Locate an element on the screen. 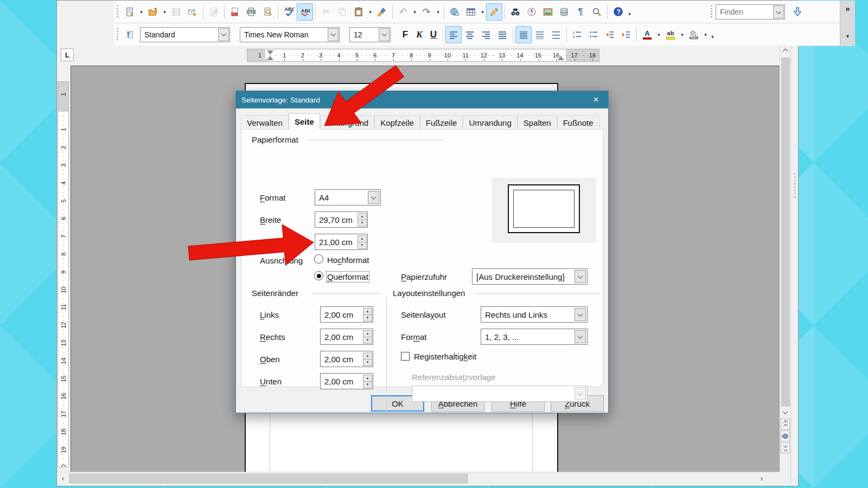 The width and height of the screenshot is (868, 488). tab-fusszeile: Fußzeile is located at coordinates (442, 123).